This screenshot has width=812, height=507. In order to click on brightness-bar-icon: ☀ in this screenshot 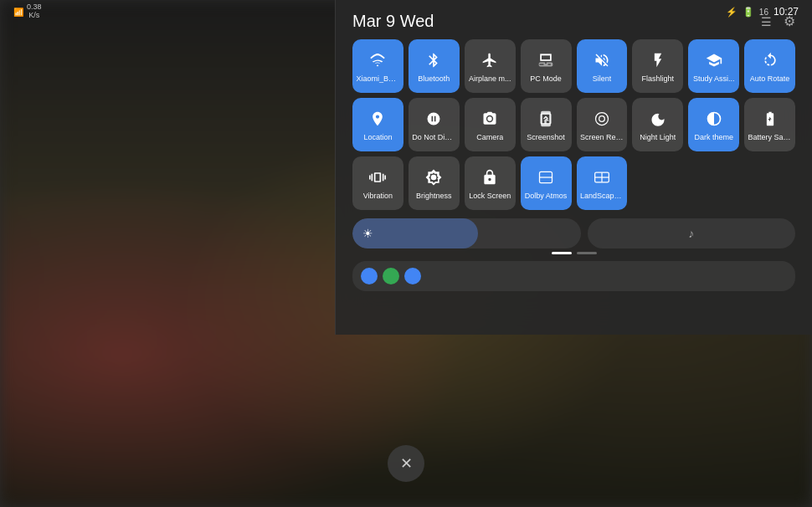, I will do `click(368, 233)`.